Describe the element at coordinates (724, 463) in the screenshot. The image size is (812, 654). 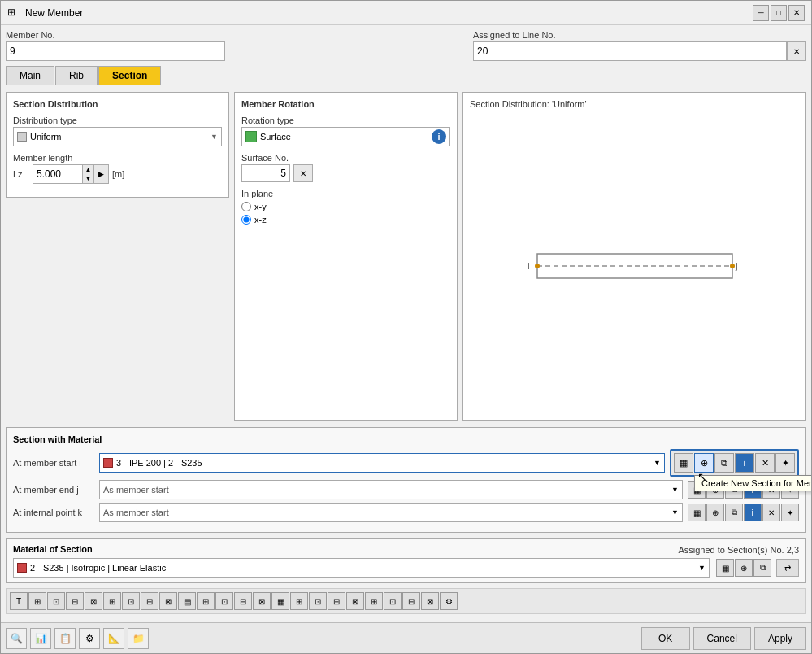
I see `tool-btn-copy: ⧉` at that location.